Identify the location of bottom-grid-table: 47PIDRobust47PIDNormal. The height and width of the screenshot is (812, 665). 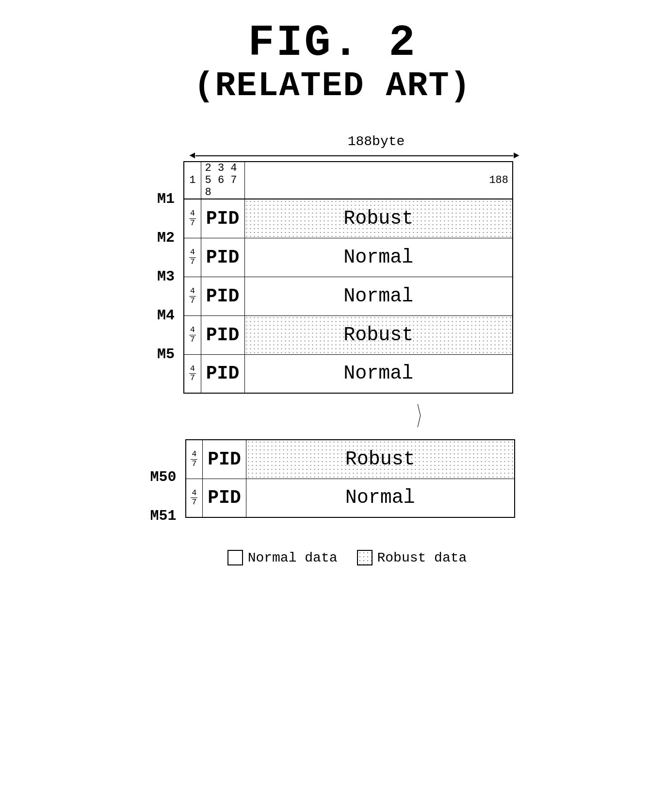
(350, 479).